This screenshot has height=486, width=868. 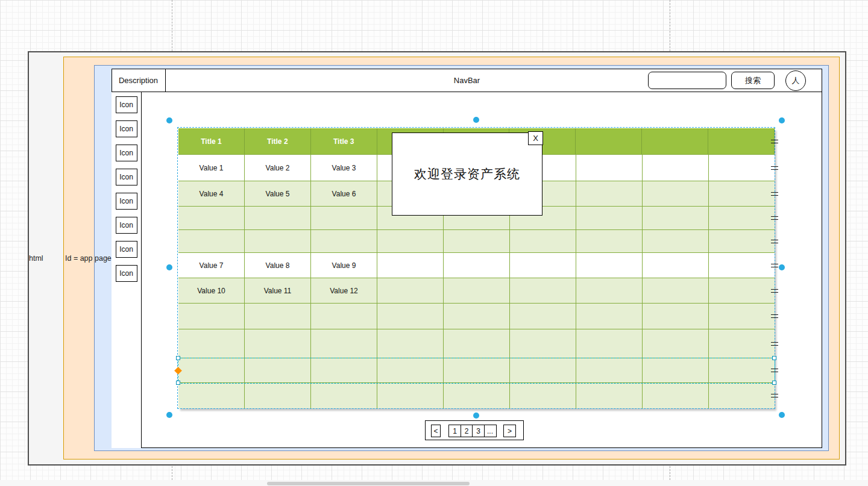 I want to click on horizontal-scrollbar-thumb, so click(x=368, y=484).